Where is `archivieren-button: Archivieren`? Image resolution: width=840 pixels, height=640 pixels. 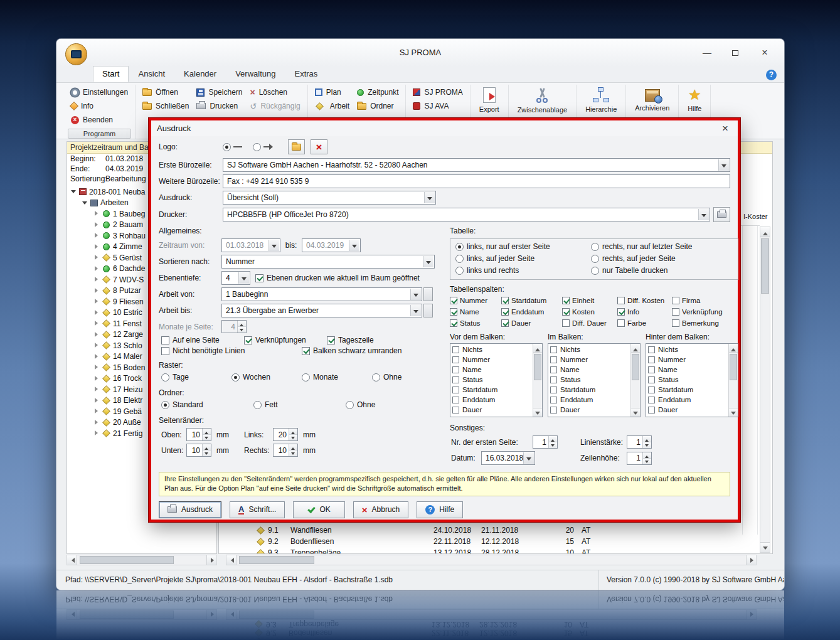
archivieren-button: Archivieren is located at coordinates (652, 99).